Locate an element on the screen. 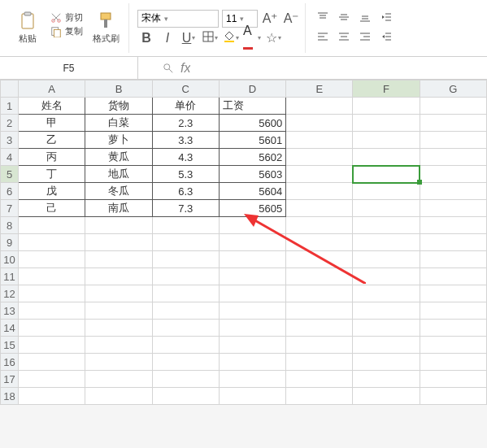 The width and height of the screenshot is (487, 448). cell-F2 is located at coordinates (386, 124).